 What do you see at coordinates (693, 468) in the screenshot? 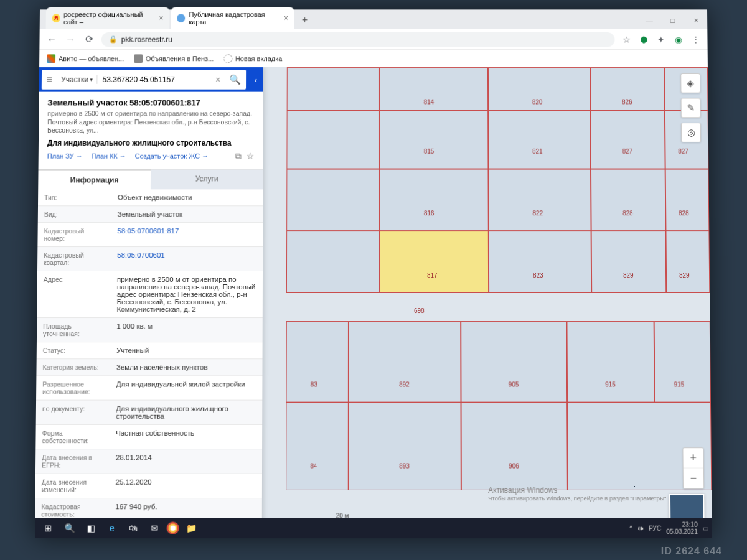
I see `zoom-control: + −` at bounding box center [693, 468].